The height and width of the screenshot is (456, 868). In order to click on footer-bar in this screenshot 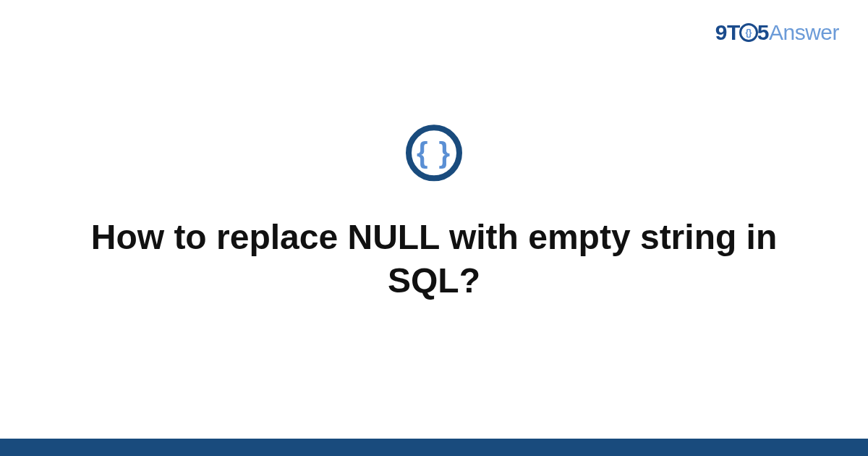, I will do `click(434, 447)`.